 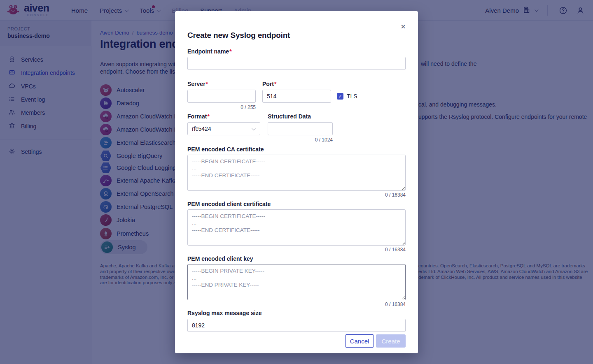 I want to click on format-select: rfc5424, so click(x=224, y=129).